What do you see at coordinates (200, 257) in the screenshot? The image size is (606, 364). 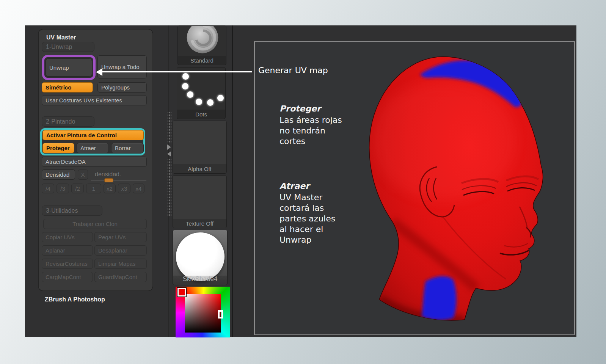 I see `material-selector-skinshade4: SkinShade4` at bounding box center [200, 257].